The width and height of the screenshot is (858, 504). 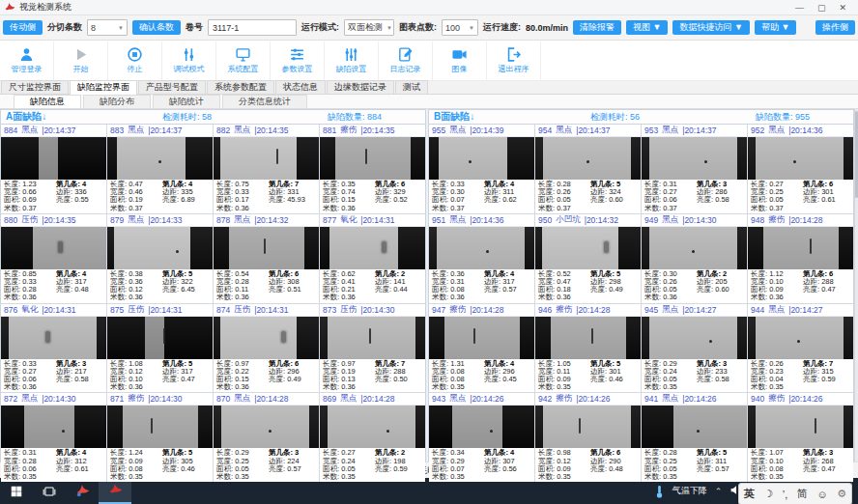 What do you see at coordinates (157, 27) in the screenshot?
I see `confirm-count-button: 确认条数` at bounding box center [157, 27].